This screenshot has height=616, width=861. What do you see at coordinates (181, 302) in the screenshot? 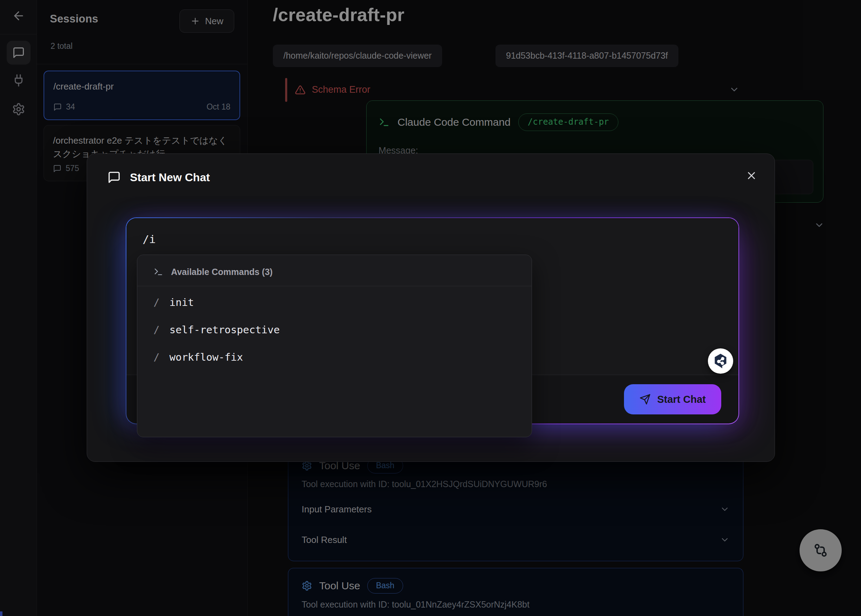
I see `command-name: init` at bounding box center [181, 302].